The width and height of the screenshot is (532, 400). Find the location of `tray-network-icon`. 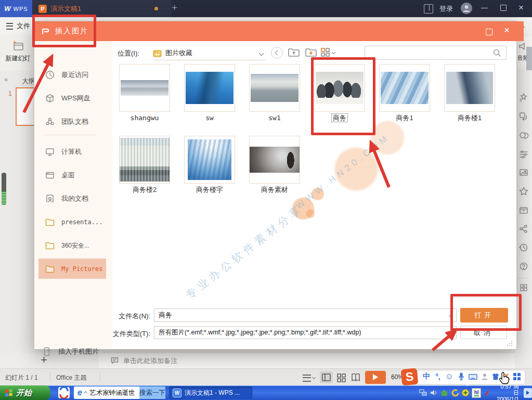

tray-network-icon is located at coordinates (423, 393).